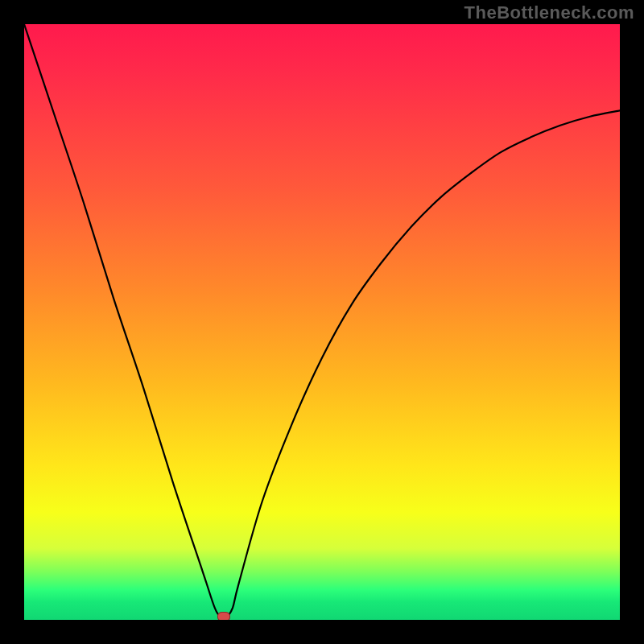 The height and width of the screenshot is (644, 644). What do you see at coordinates (549, 13) in the screenshot?
I see `watermark-text: TheBottleneck.com` at bounding box center [549, 13].